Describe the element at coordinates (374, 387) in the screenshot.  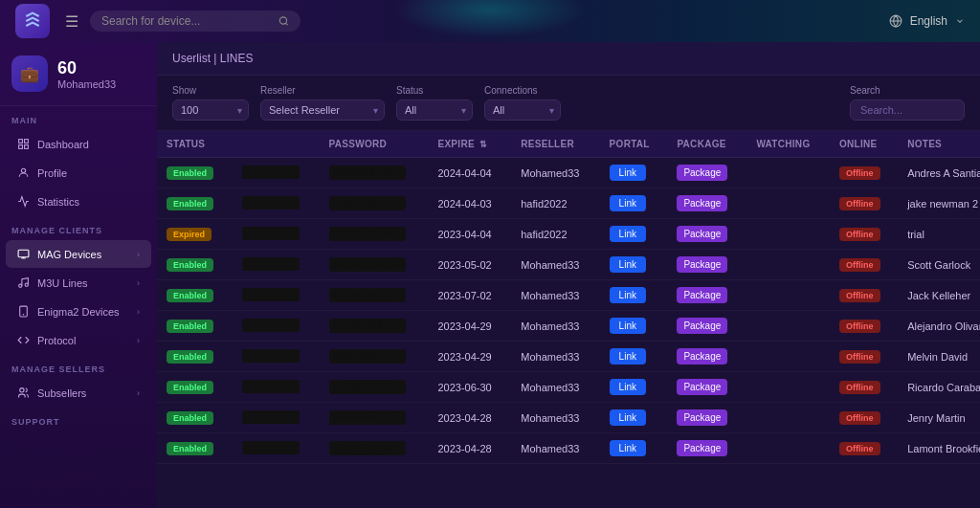
I see `cell-password: 9c7860695e5a` at that location.